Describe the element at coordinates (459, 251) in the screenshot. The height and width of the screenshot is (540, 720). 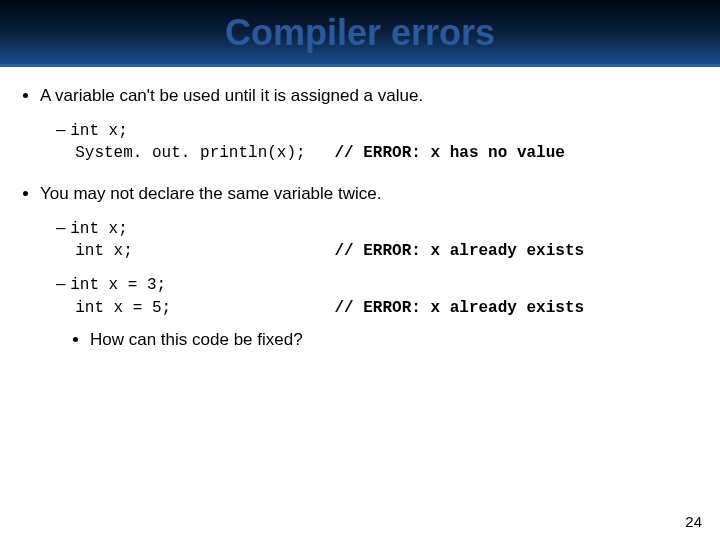
I see `code-2-comment: // ERROR: x already exists` at that location.